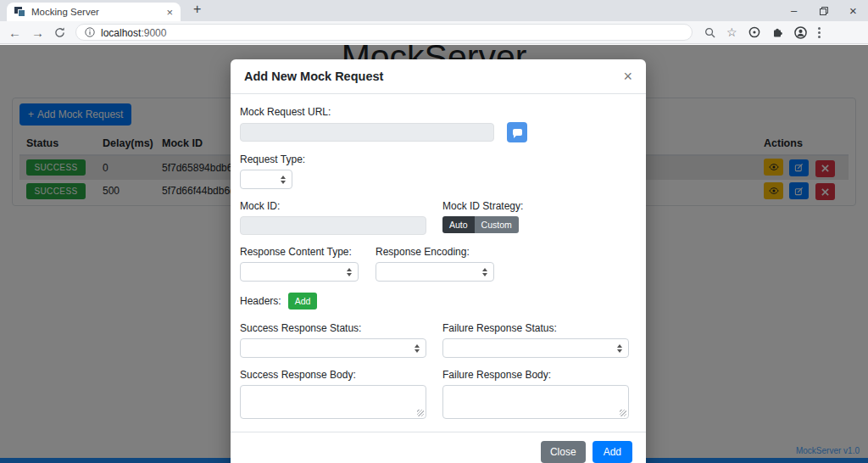  Describe the element at coordinates (90, 32) in the screenshot. I see `site-info-icon` at that location.